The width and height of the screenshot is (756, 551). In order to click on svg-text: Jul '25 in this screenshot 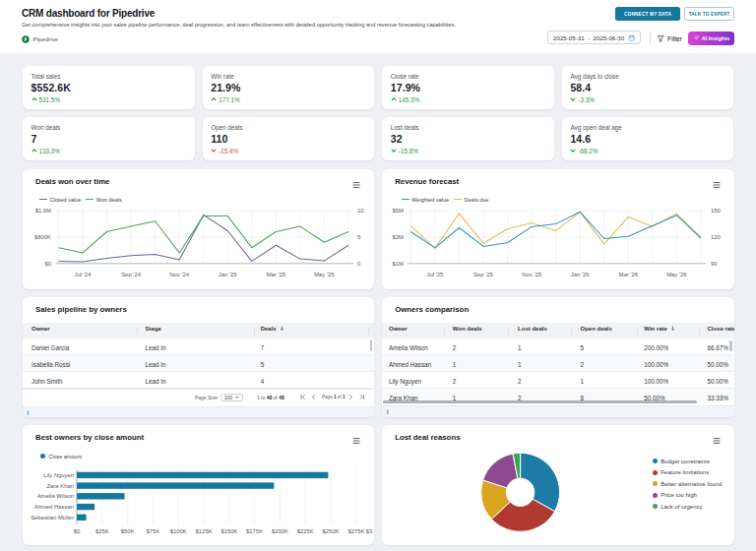, I will do `click(436, 274)`.